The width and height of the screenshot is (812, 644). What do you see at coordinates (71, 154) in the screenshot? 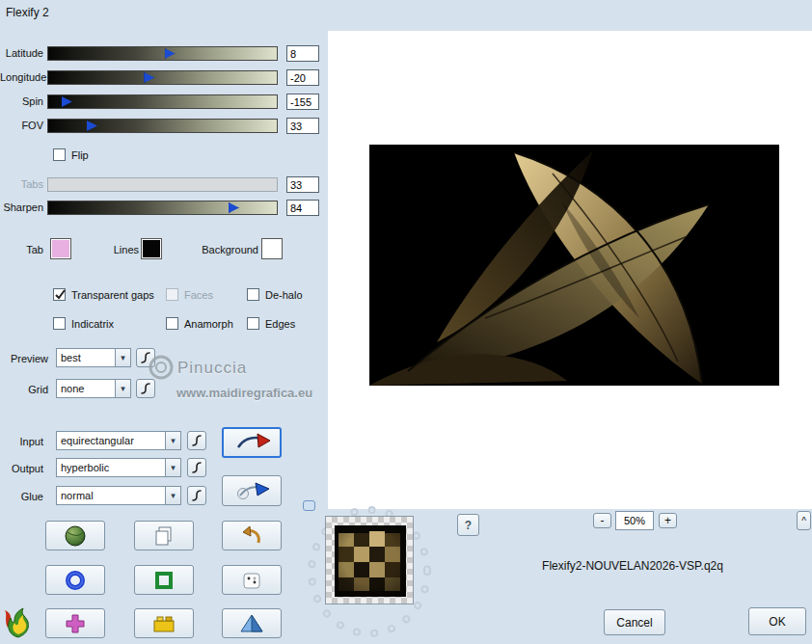
I see `flip-checkbox: Flip` at bounding box center [71, 154].